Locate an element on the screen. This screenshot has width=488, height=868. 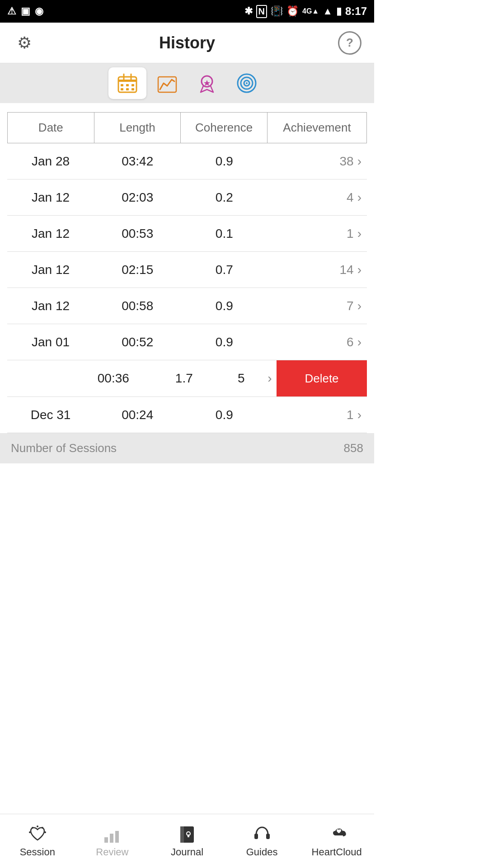
question-icon: ? is located at coordinates (350, 42).